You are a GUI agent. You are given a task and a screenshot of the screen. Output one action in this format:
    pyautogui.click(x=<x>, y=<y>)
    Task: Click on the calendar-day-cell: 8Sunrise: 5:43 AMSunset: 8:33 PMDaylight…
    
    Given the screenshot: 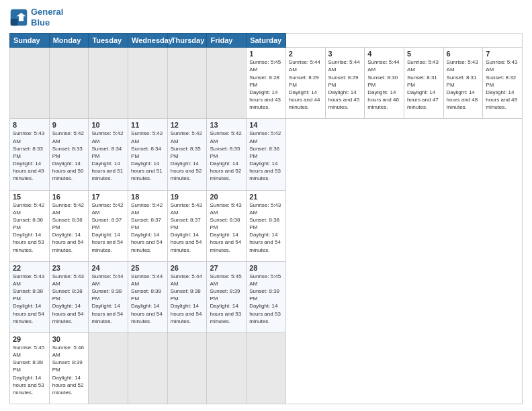 What is the action you would take?
    pyautogui.click(x=30, y=154)
    